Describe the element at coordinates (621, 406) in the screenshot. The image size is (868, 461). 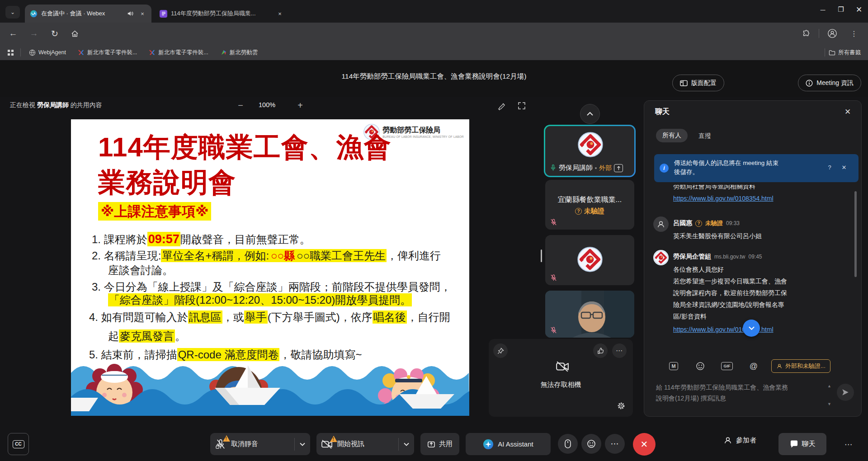
I see `settings-gear-icon` at that location.